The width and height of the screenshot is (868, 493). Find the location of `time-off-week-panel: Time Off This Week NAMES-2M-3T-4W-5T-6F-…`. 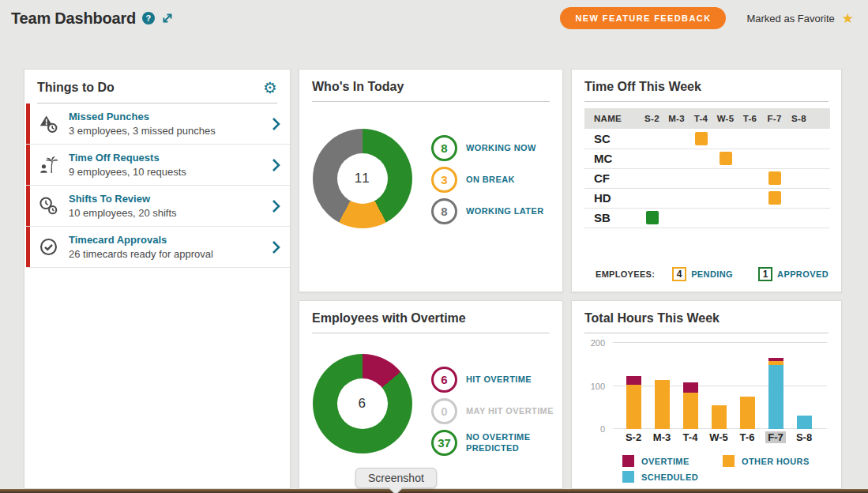

time-off-week-panel: Time Off This Week NAMES-2M-3T-4W-5T-6F-… is located at coordinates (706, 180).